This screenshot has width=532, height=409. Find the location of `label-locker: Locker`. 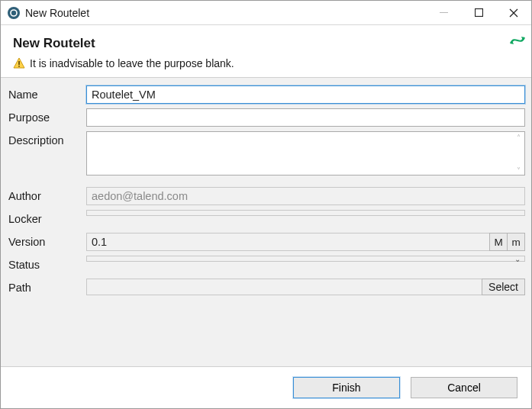

label-locker: Locker is located at coordinates (47, 219).